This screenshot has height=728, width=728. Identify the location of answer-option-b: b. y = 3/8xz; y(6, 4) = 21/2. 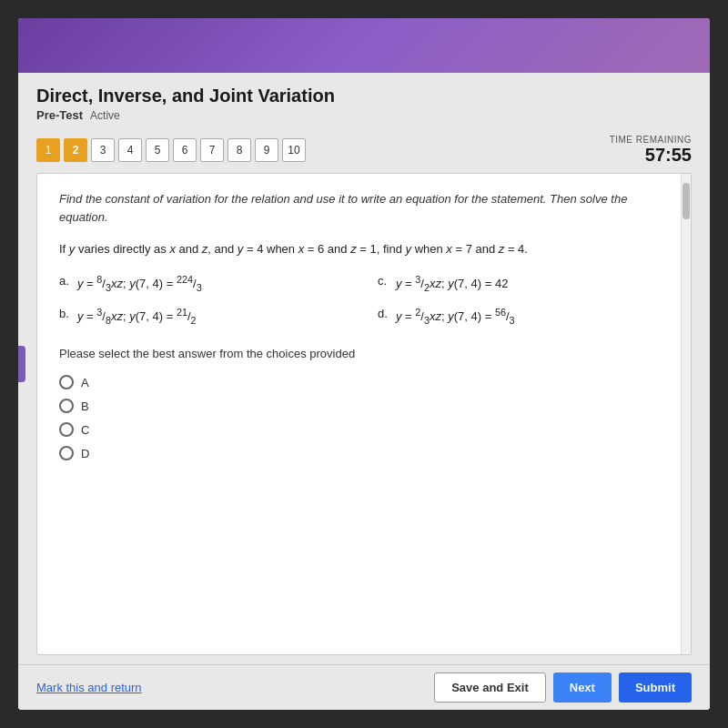
(205, 317).